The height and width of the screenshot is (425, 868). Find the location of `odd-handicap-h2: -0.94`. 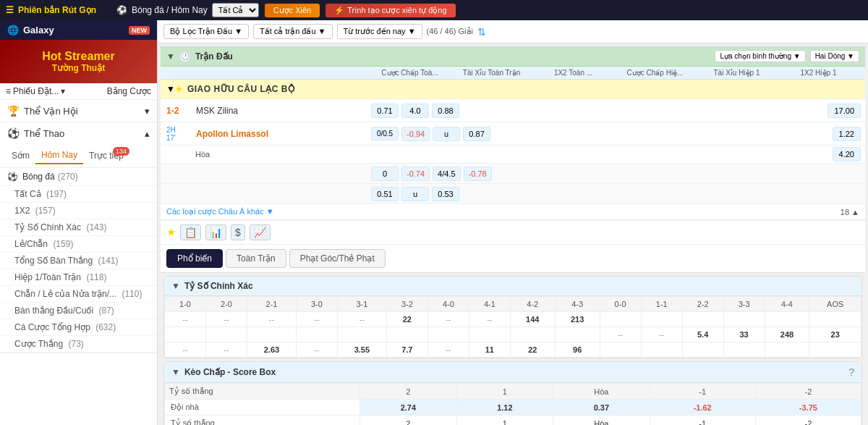

odd-handicap-h2: -0.94 is located at coordinates (415, 134).